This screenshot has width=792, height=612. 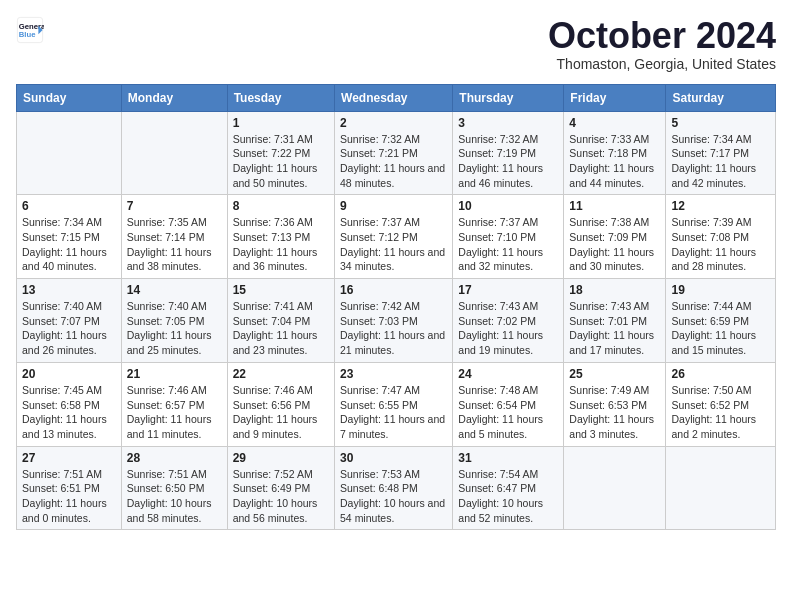 I want to click on day-info: Sunrise: 7:43 AMSunset: 7:01 PMDaylight:…, so click(x=614, y=328).